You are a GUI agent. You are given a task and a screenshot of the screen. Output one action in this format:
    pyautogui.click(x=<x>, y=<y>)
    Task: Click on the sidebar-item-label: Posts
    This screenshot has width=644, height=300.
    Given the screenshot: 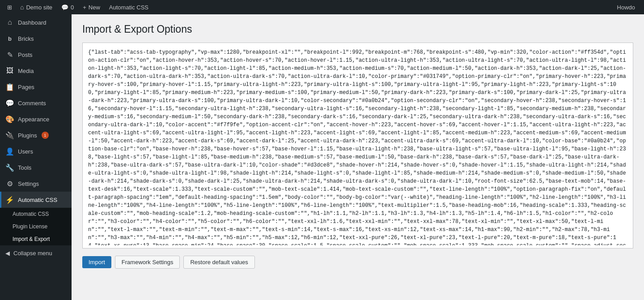 What is the action you would take?
    pyautogui.click(x=25, y=55)
    